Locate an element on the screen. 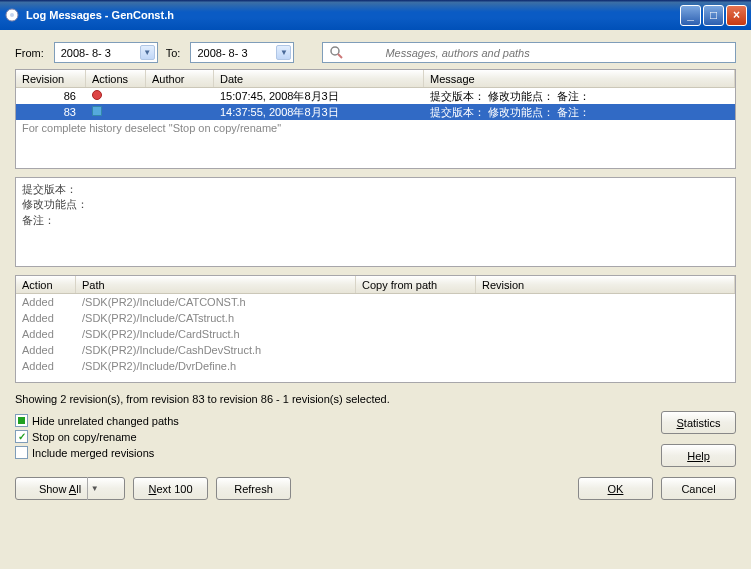 The height and width of the screenshot is (569, 751). paths-header: Action Path Copy from path Revision is located at coordinates (376, 285).